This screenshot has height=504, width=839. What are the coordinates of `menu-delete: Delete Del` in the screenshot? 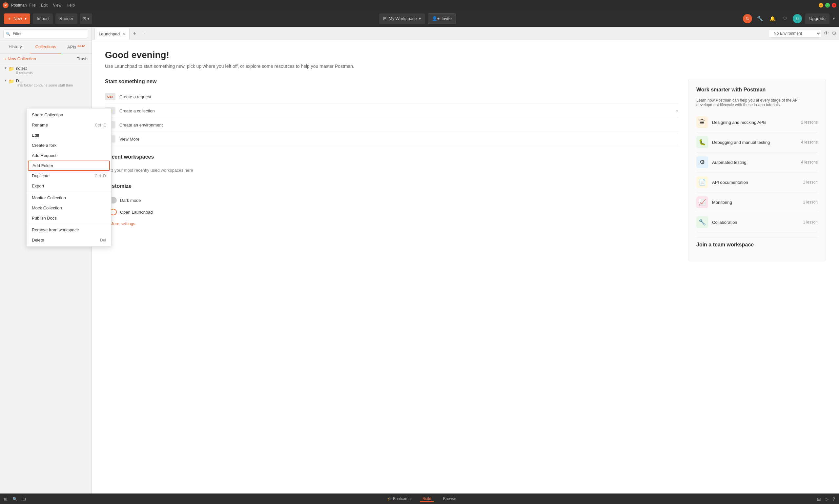 It's located at (69, 240).